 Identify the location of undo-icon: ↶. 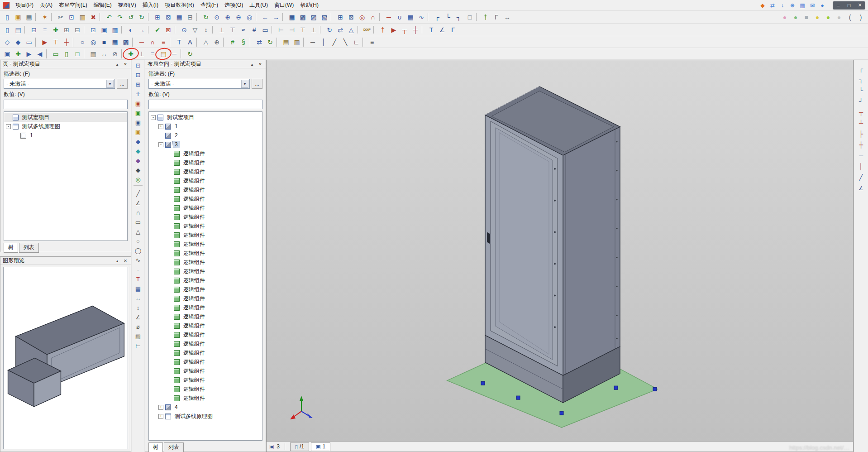
(109, 17).